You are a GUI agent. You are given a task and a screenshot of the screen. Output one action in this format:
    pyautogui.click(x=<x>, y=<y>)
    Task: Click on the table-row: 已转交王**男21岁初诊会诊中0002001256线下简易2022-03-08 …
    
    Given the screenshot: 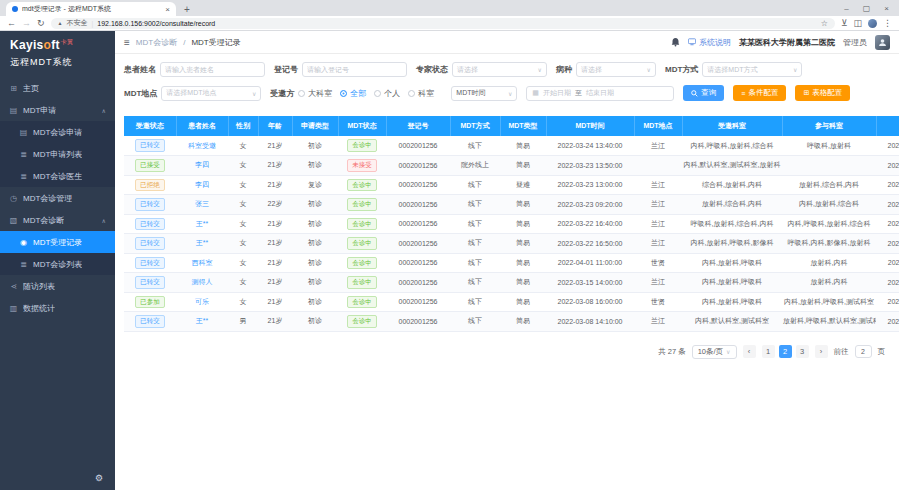 What is the action you would take?
    pyautogui.click(x=512, y=322)
    